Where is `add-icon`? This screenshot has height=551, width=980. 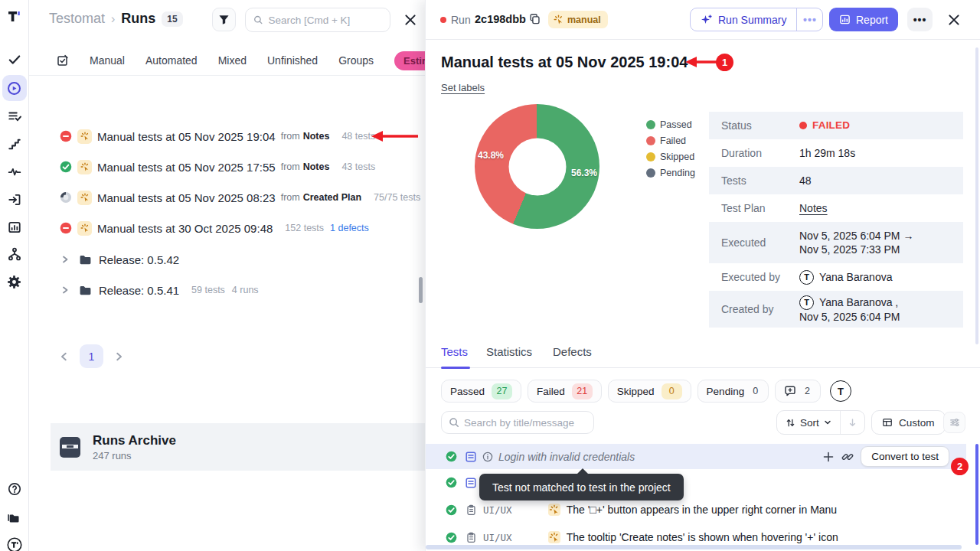 add-icon is located at coordinates (828, 457).